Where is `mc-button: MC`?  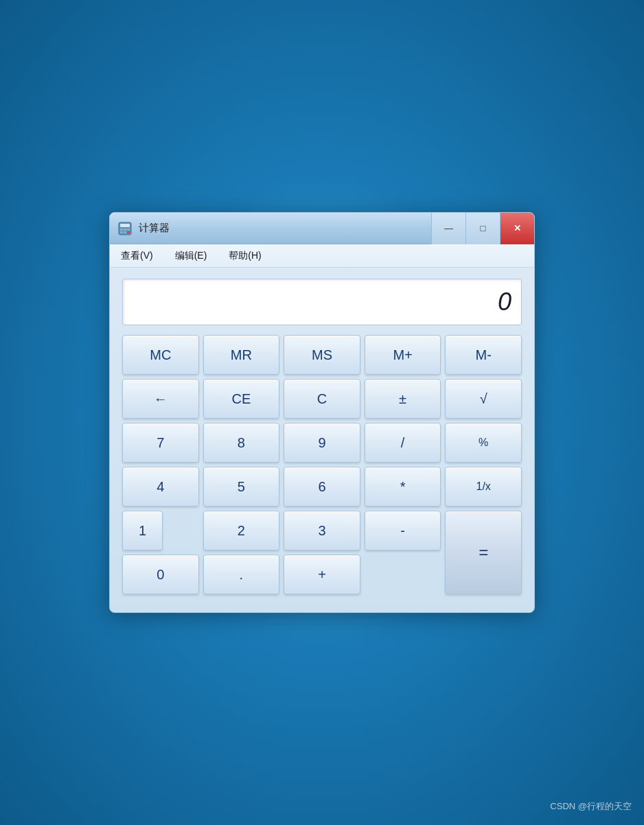
mc-button: MC is located at coordinates (161, 355).